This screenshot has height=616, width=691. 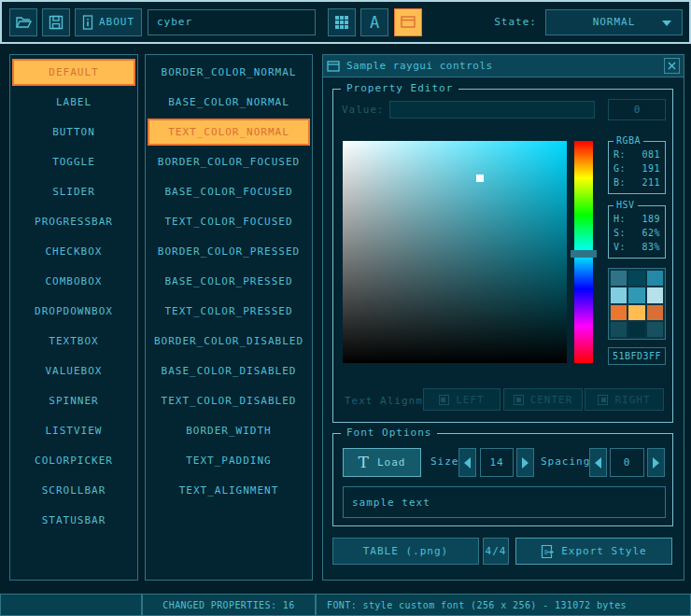 I want to click on font-info-text: FONT: style custom font (256 x 256) - 13…, so click(x=476, y=605).